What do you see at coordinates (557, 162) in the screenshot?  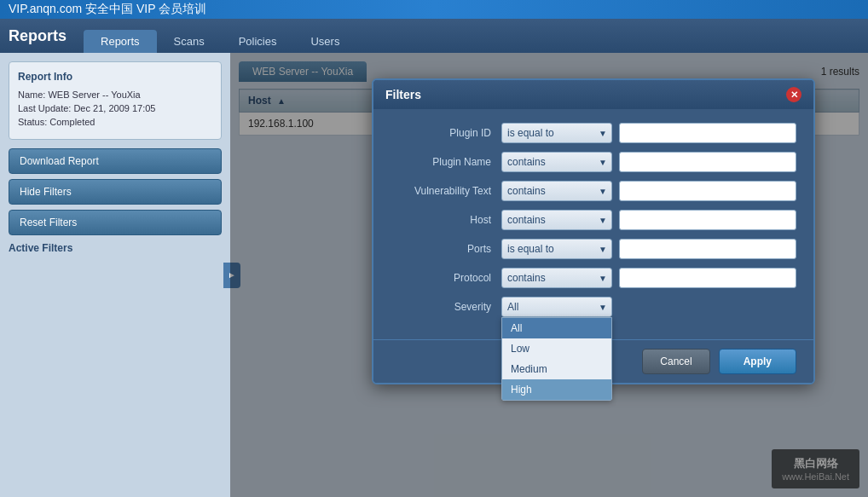 I see `select-plugin-name: contains is equal to is not equal to` at bounding box center [557, 162].